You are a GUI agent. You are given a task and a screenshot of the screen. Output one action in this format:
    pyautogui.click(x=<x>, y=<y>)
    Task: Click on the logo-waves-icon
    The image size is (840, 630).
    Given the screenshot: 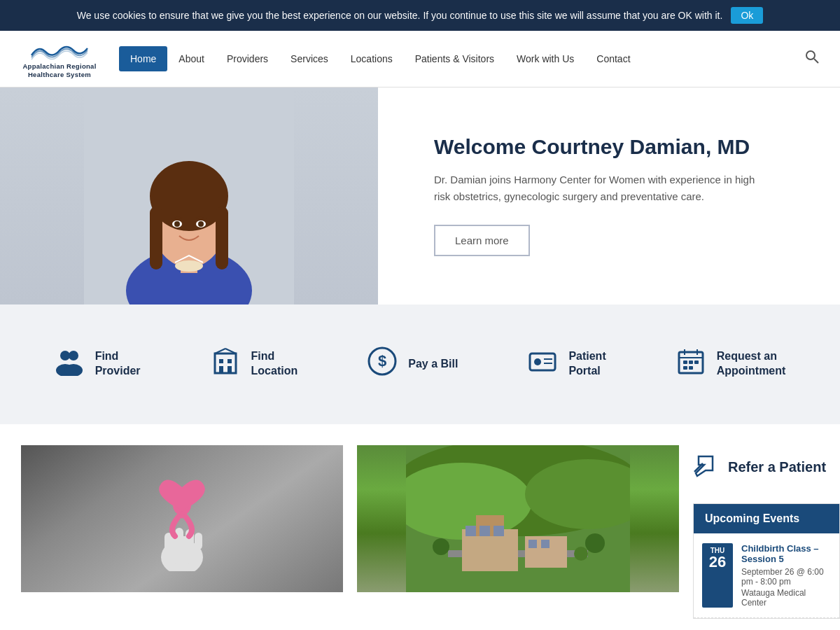 What is the action you would take?
    pyautogui.click(x=59, y=50)
    